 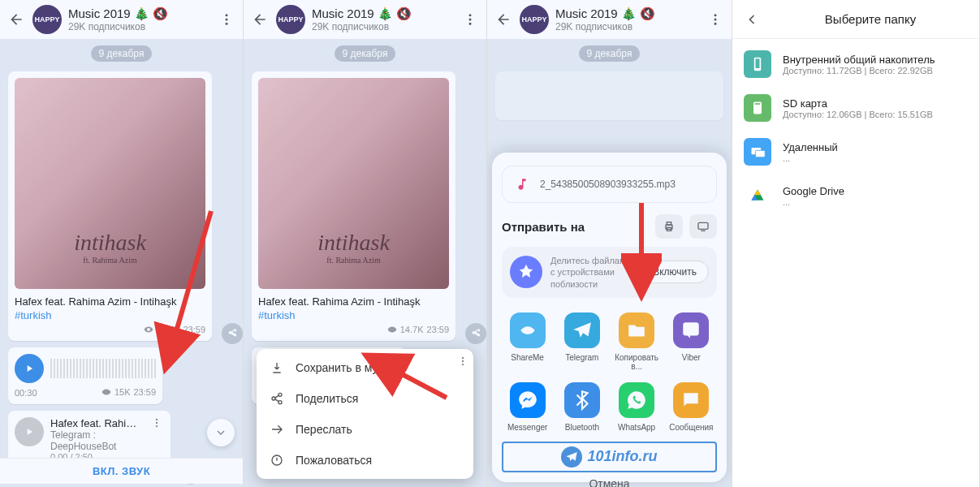 I want to click on channel-name: Music 2019 🎄 🔇, so click(x=140, y=14).